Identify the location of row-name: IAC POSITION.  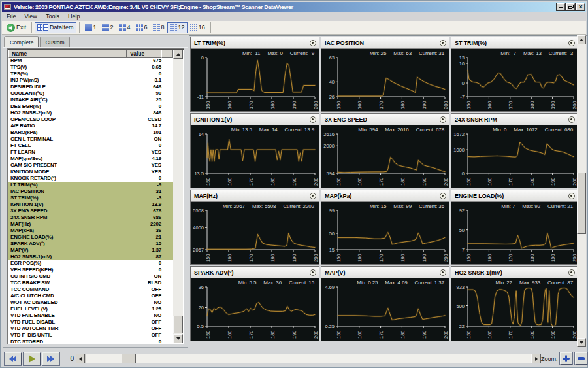
(68, 192).